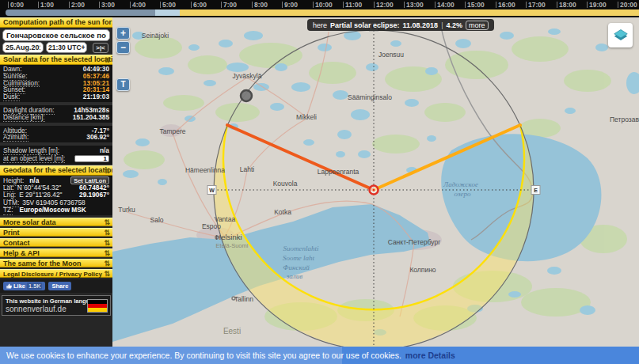 The height and width of the screenshot is (364, 639). I want to click on collapse-panel-button: >|<, so click(101, 47).